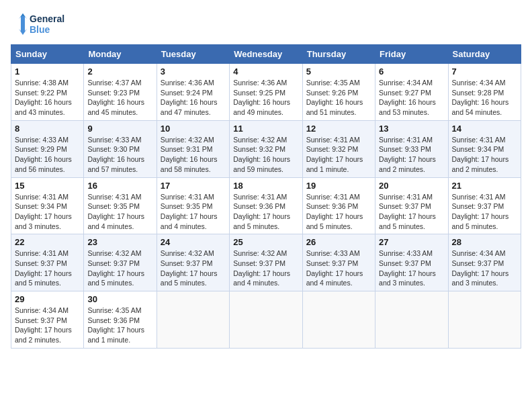 The width and height of the screenshot is (532, 411). What do you see at coordinates (339, 242) in the screenshot?
I see `day-number: 26` at bounding box center [339, 242].